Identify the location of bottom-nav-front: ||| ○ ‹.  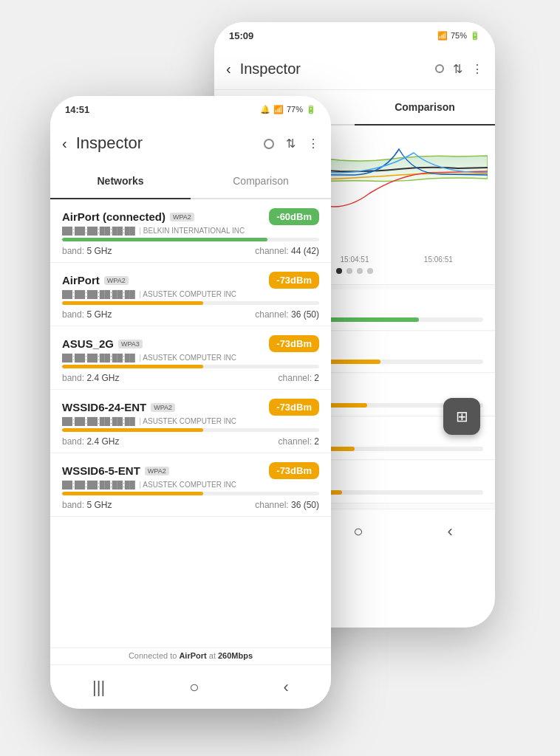
(191, 687).